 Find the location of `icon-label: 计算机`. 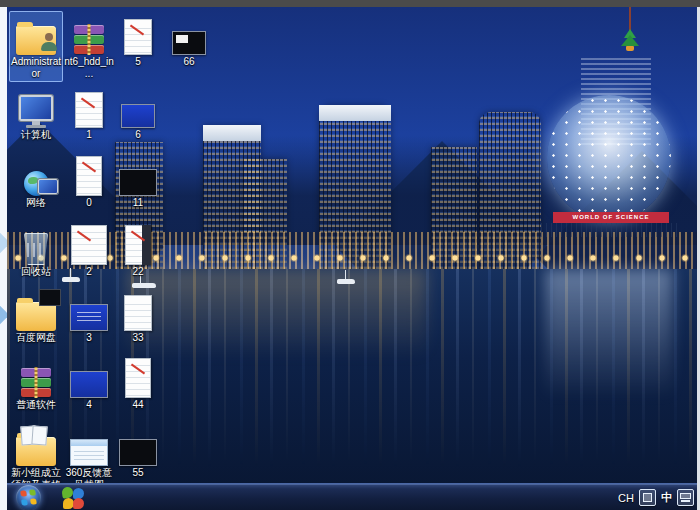

icon-label: 计算机 is located at coordinates (36, 135).